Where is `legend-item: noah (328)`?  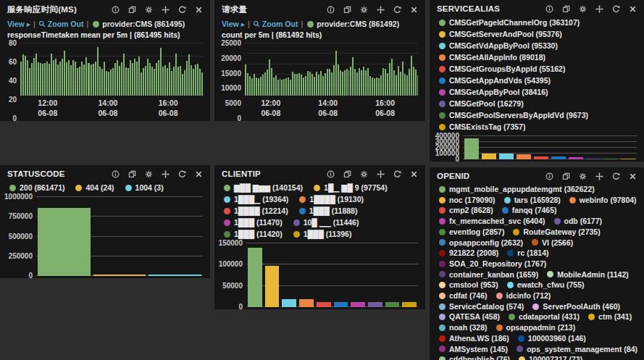
legend-item: noah (328) is located at coordinates (464, 327).